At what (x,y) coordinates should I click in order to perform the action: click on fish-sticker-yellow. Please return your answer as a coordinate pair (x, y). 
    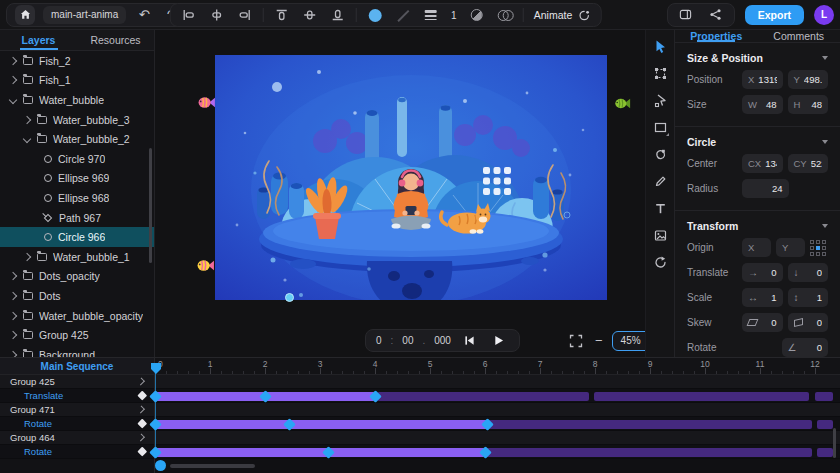
    Looking at the image, I should click on (206, 266).